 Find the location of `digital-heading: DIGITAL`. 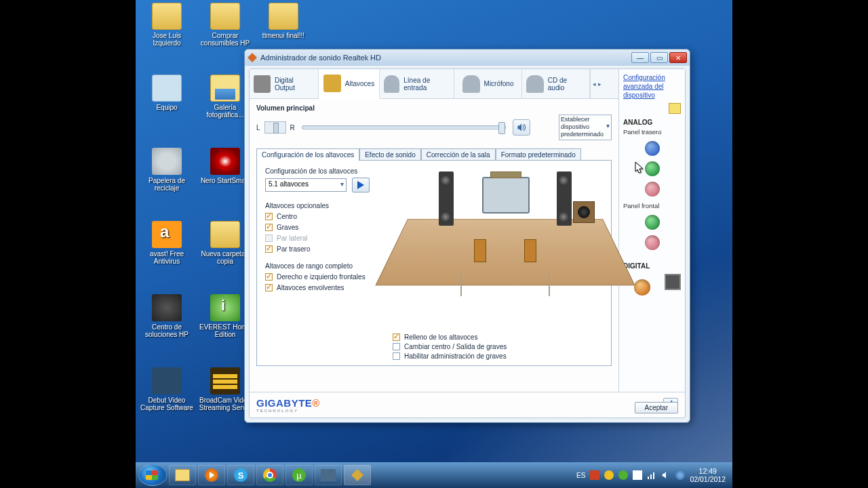

digital-heading: DIGITAL is located at coordinates (652, 266).